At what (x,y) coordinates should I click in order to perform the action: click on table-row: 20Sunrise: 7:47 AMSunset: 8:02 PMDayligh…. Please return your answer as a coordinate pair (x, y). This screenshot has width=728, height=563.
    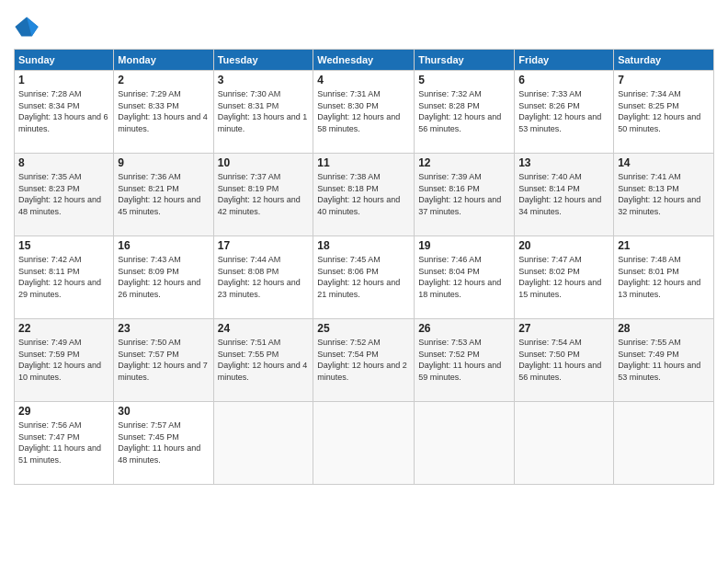
    Looking at the image, I should click on (564, 278).